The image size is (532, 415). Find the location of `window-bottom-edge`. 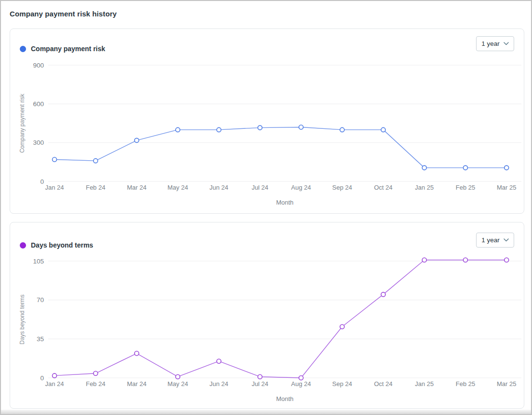

window-bottom-edge is located at coordinates (266, 412).